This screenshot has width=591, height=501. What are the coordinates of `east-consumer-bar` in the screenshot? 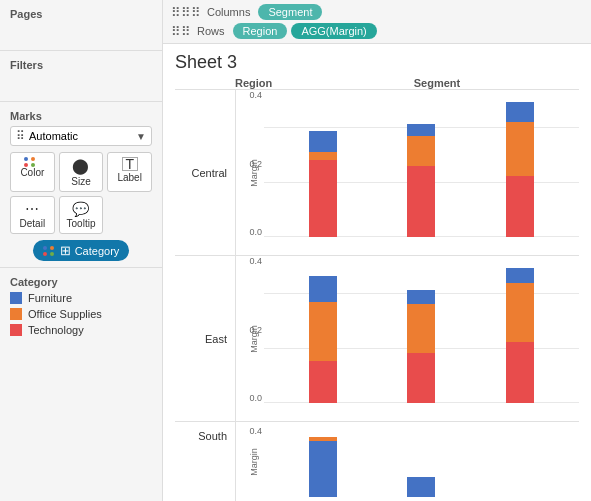 It's located at (323, 332).